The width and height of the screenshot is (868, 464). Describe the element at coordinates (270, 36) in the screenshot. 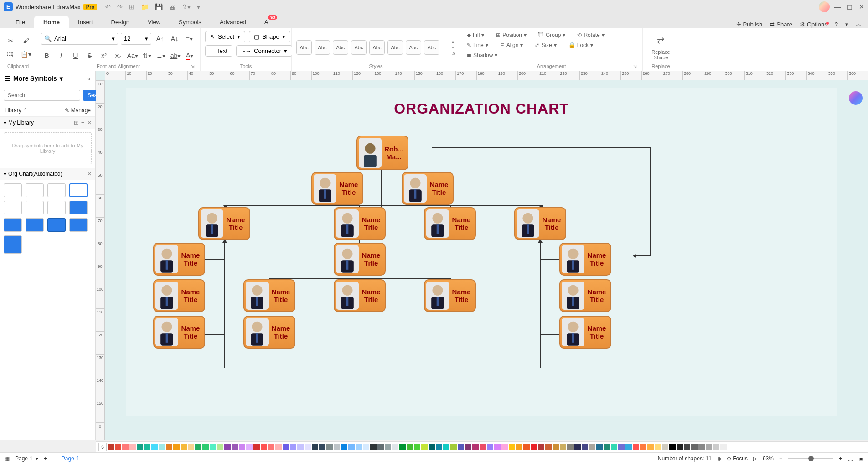

I see `shape-tool: ▢ Shape ▾` at that location.